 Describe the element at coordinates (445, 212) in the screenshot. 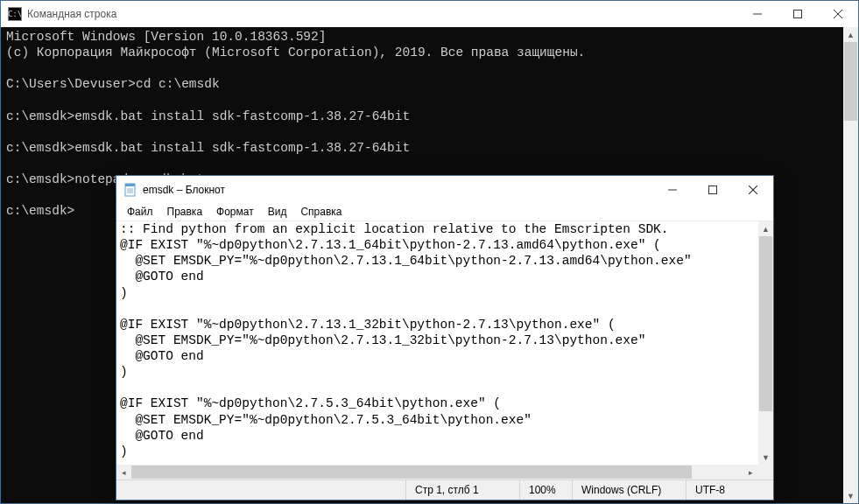

I see `notepad-menubar: Файл Правка Формат Вид Справка` at that location.